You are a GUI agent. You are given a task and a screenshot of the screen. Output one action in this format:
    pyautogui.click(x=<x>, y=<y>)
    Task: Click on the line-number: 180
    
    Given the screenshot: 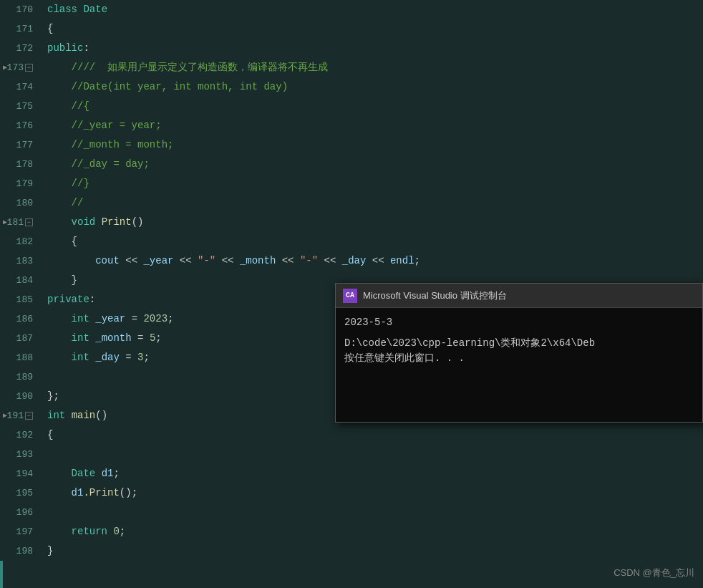 What is the action you would take?
    pyautogui.click(x=21, y=203)
    